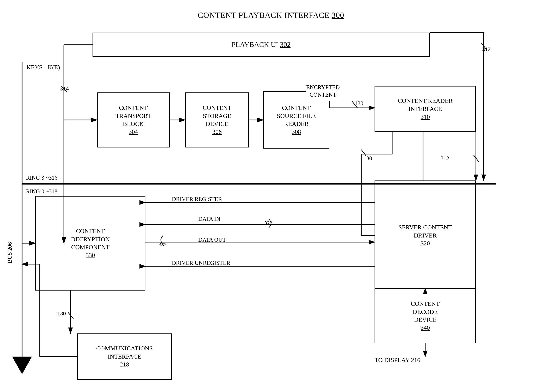  What do you see at coordinates (264, 15) in the screenshot?
I see `title-text: CONTENT PLAYBACK INTERFACE` at bounding box center [264, 15].